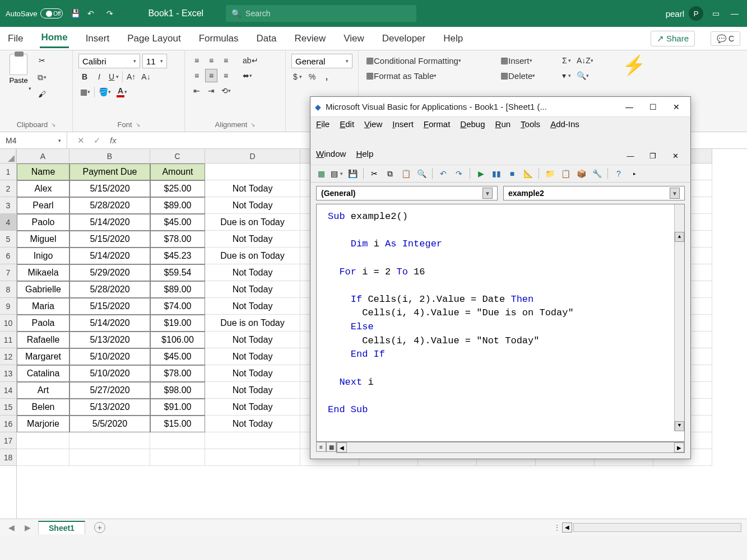  What do you see at coordinates (594, 193) in the screenshot?
I see `vba-proc-dropdown: example2▼` at bounding box center [594, 193].